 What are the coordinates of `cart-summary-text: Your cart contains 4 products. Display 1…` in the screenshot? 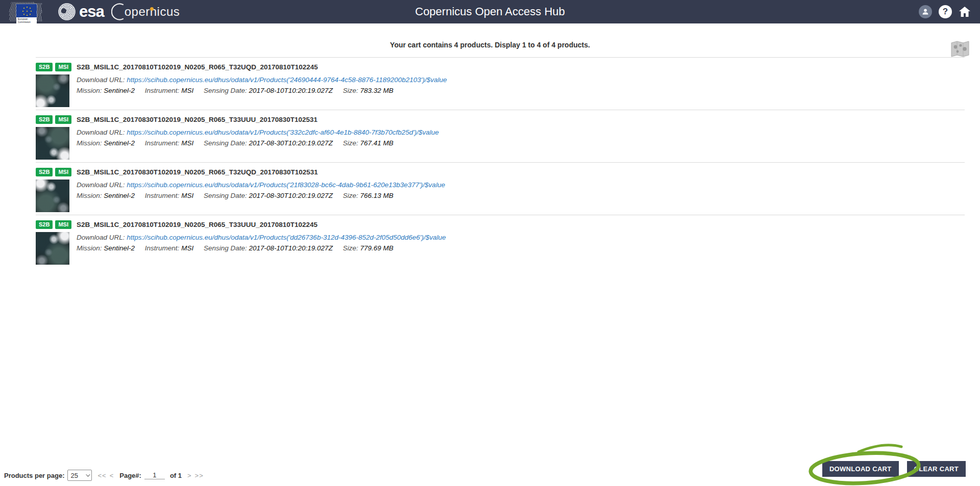 It's located at (490, 36).